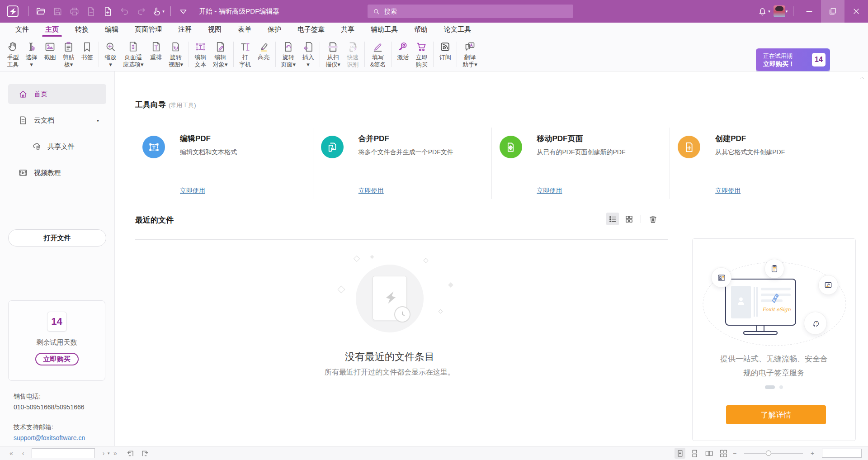 The image size is (868, 460). I want to click on menu-tab-论文工具: 论文工具, so click(458, 30).